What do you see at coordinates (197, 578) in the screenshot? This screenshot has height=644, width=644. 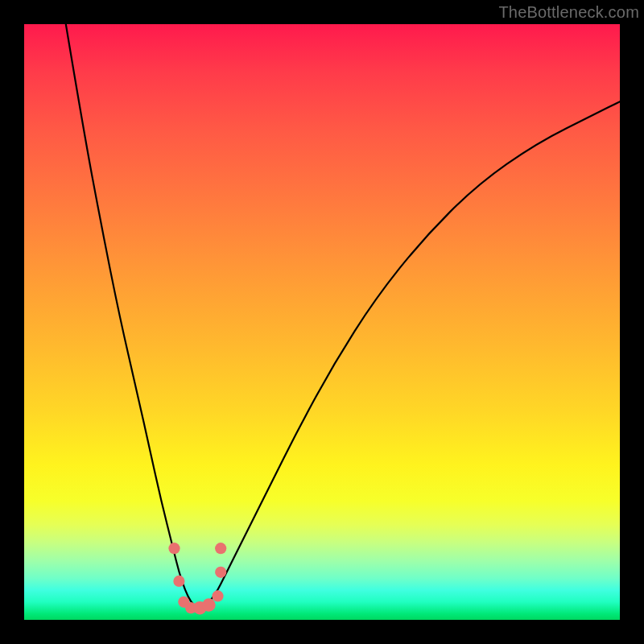 I see `highlight-markers` at bounding box center [197, 578].